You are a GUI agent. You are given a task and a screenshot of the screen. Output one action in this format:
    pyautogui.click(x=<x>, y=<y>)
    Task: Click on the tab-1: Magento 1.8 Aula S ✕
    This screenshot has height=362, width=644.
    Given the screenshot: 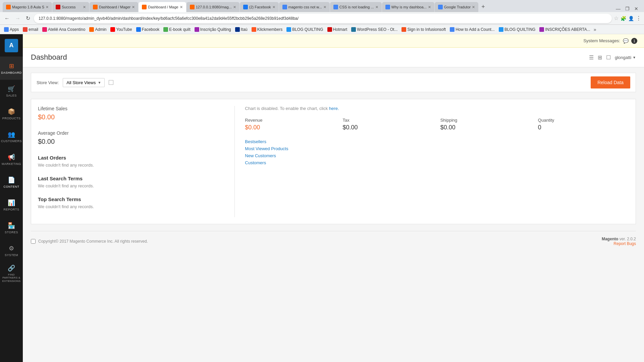 What is the action you would take?
    pyautogui.click(x=28, y=7)
    